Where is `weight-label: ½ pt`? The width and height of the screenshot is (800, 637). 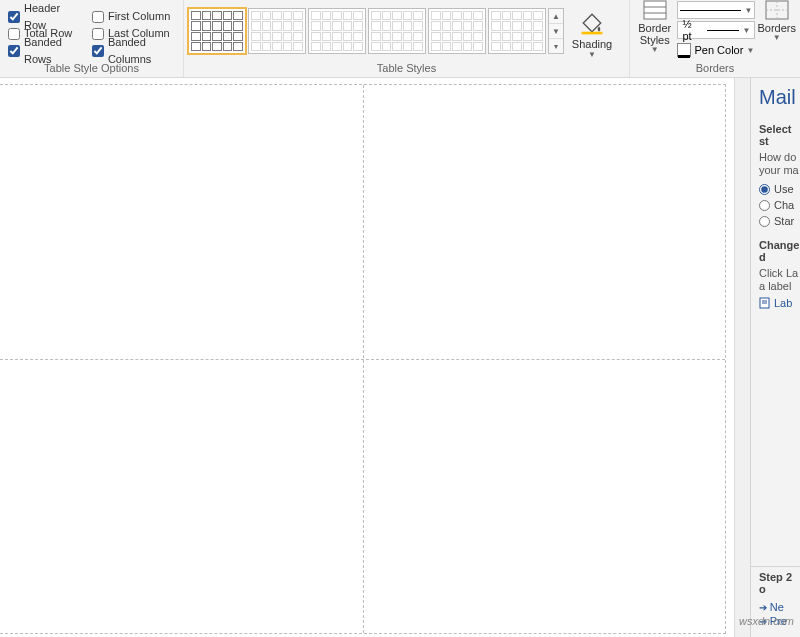
weight-label: ½ pt is located at coordinates (692, 30).